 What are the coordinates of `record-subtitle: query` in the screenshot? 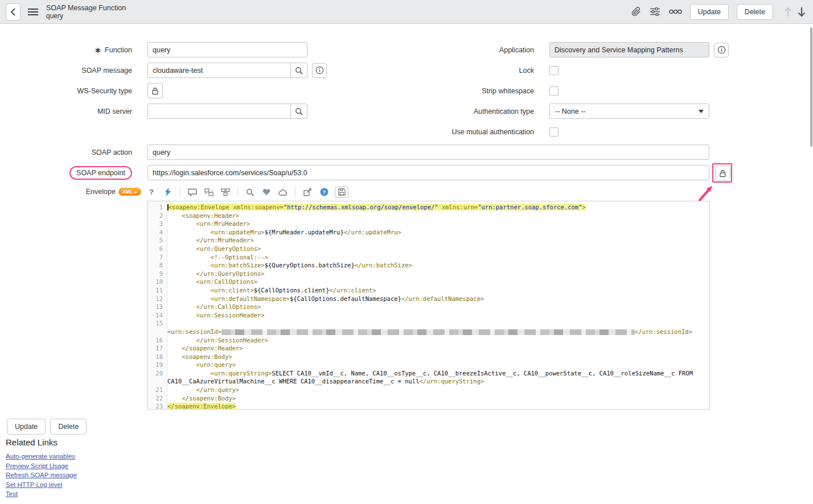 It's located at (86, 16).